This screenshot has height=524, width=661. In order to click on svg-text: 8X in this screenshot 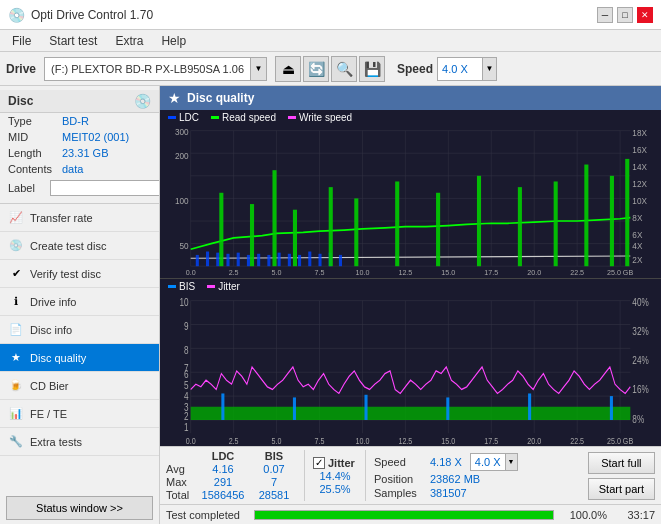, I will do `click(637, 218)`.